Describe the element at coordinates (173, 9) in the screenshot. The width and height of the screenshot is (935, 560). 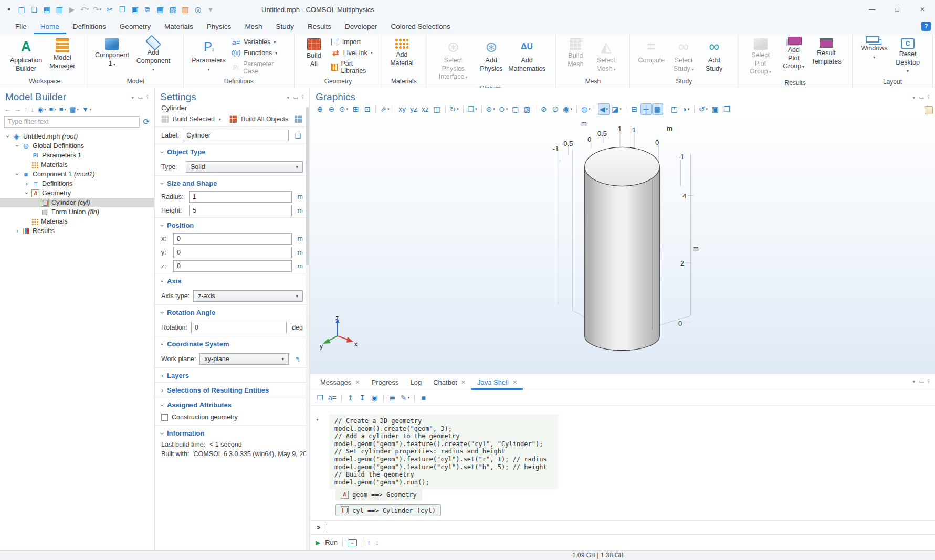
I see `select-box-icon: ▧` at that location.